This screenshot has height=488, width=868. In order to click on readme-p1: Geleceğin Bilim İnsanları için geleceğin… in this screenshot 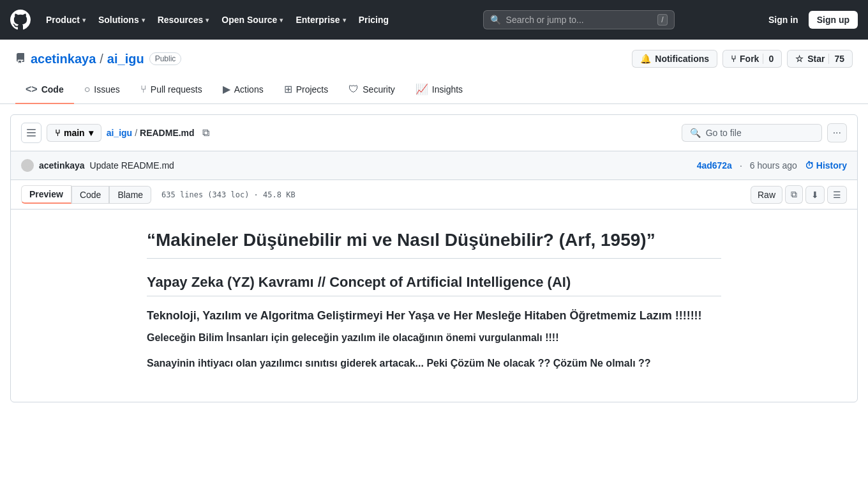, I will do `click(434, 338)`.